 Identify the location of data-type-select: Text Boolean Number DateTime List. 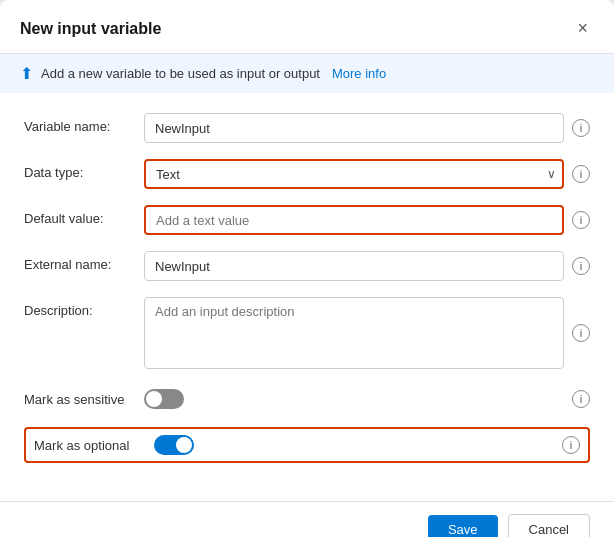
(354, 174).